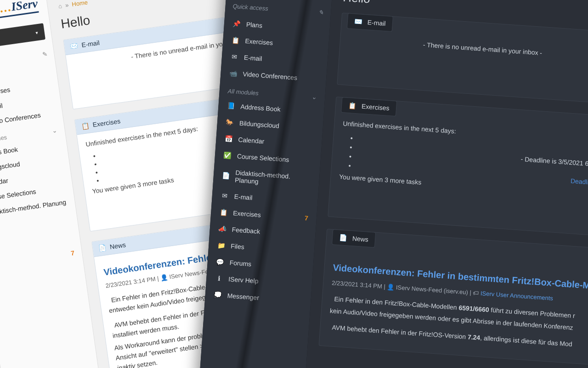 Image resolution: width=588 pixels, height=368 pixels. I want to click on folder-icon: 📁, so click(221, 246).